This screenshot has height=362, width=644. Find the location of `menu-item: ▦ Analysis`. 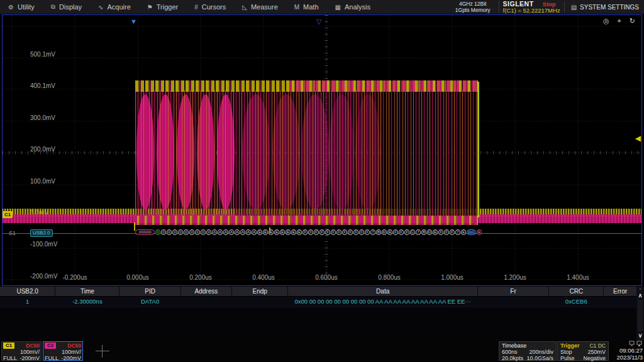

menu-item: ▦ Analysis is located at coordinates (353, 7).